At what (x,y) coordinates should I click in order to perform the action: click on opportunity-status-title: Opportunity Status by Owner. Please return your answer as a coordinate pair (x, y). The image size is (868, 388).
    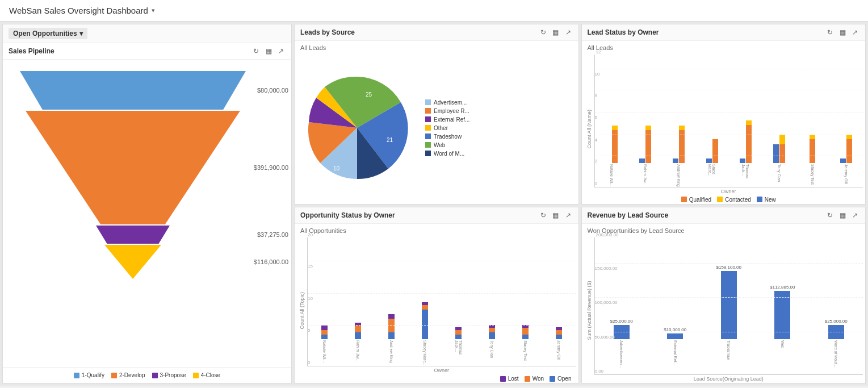
    Looking at the image, I should click on (347, 215).